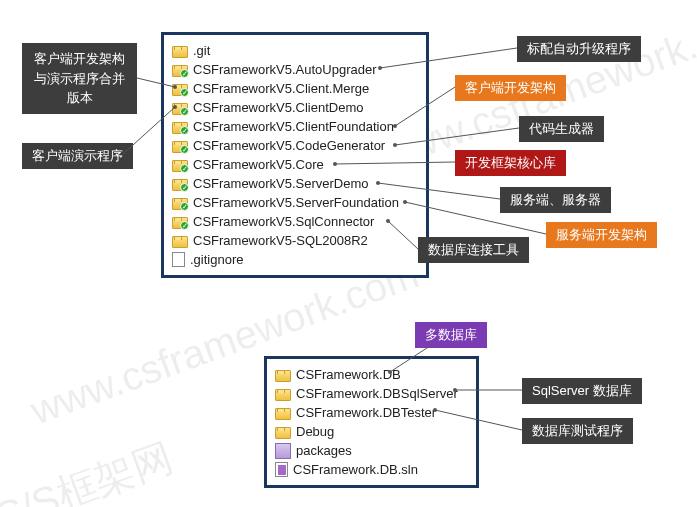 This screenshot has height=507, width=697. Describe the element at coordinates (281, 88) in the screenshot. I see `item-label: CSFrameworkV5.Client.Merge` at that location.